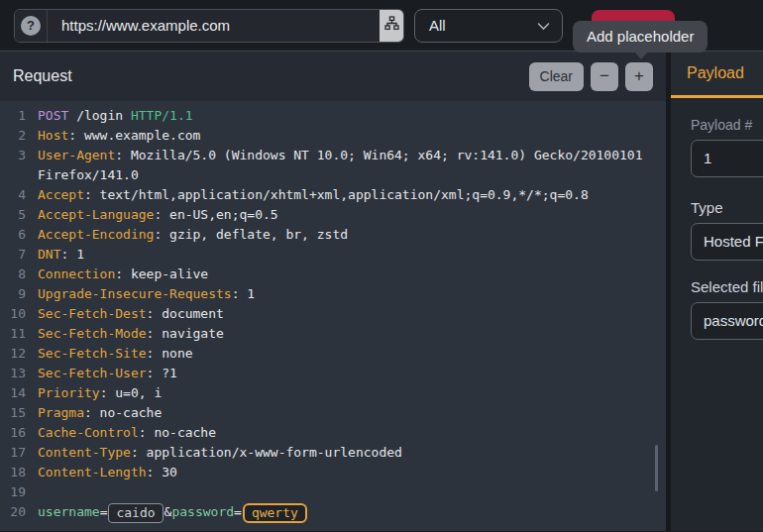 The width and height of the screenshot is (763, 532). I want to click on url-help-segment: ?, so click(32, 26).